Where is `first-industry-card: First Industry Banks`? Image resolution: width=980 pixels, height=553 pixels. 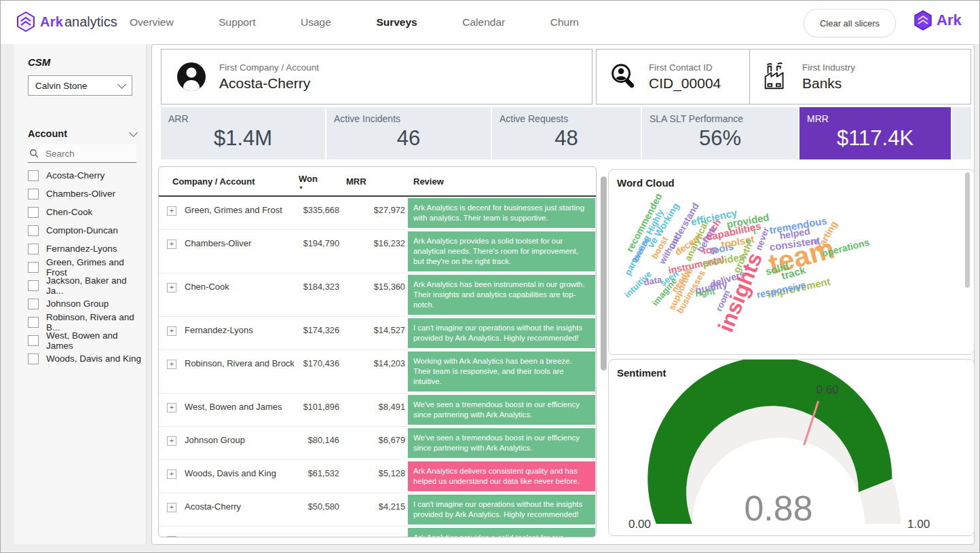
first-industry-card: First Industry Banks is located at coordinates (861, 77).